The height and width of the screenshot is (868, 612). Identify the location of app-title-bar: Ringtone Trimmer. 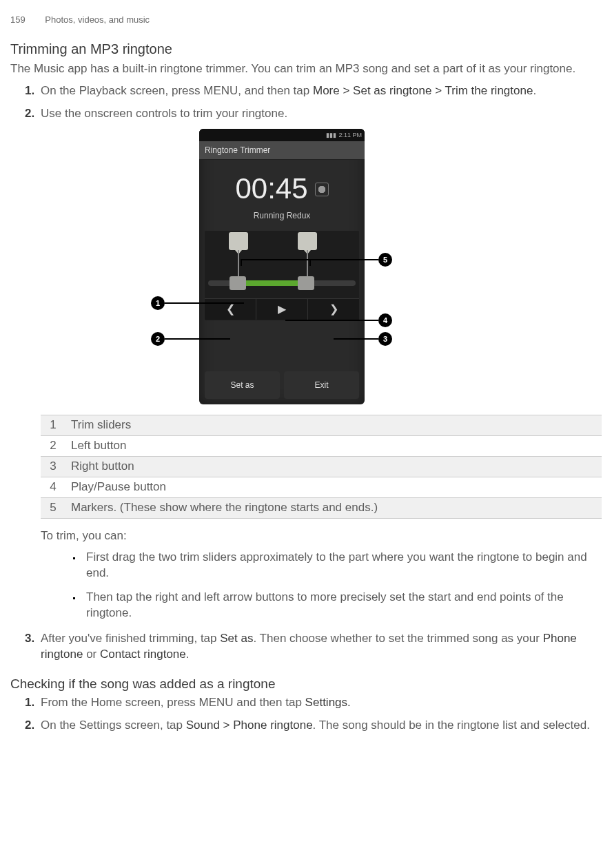
(282, 150).